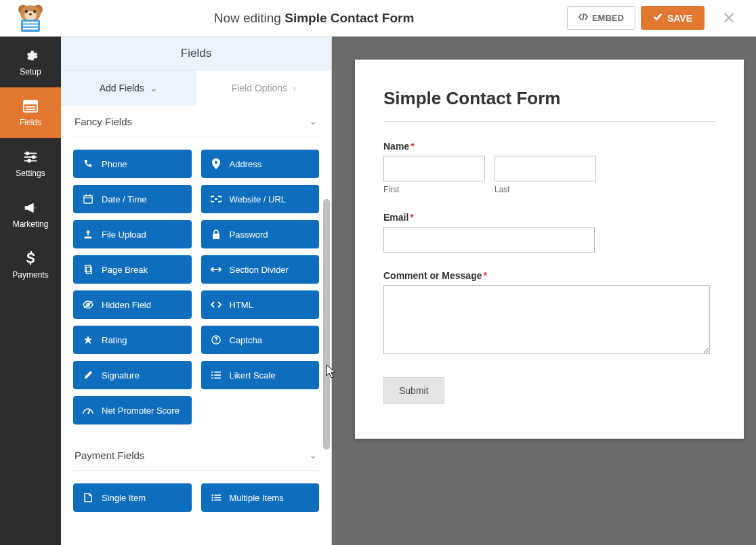 The height and width of the screenshot is (545, 756). I want to click on header-actions: EMBED SAVE ✕, so click(661, 18).